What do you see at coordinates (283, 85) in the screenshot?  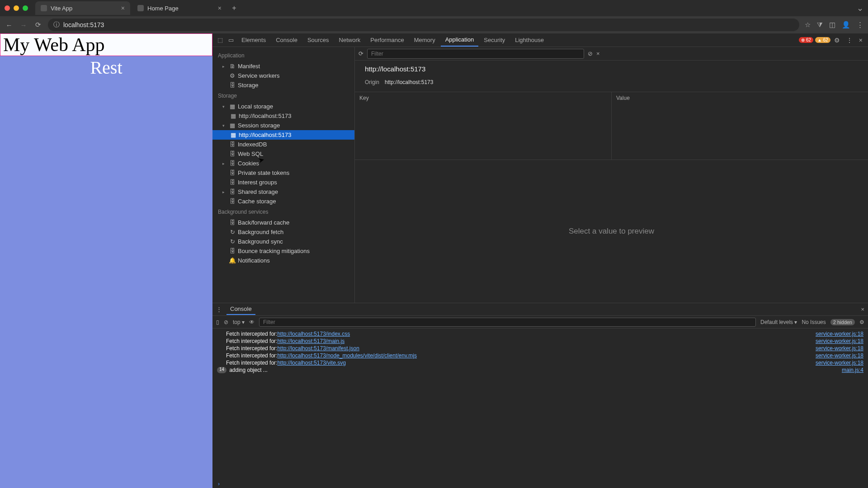 I see `sidebar-storage: 🗄Storage` at bounding box center [283, 85].